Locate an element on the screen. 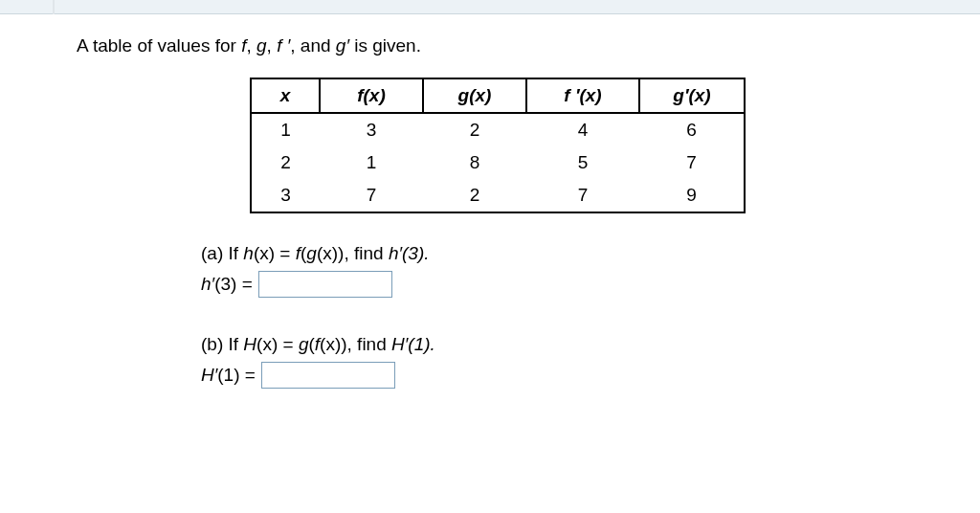 The image size is (980, 513). values-table: x f(x) g(x) f ′(x) g′(x) 1 3 2 4 6 2 1 8… is located at coordinates (498, 145).